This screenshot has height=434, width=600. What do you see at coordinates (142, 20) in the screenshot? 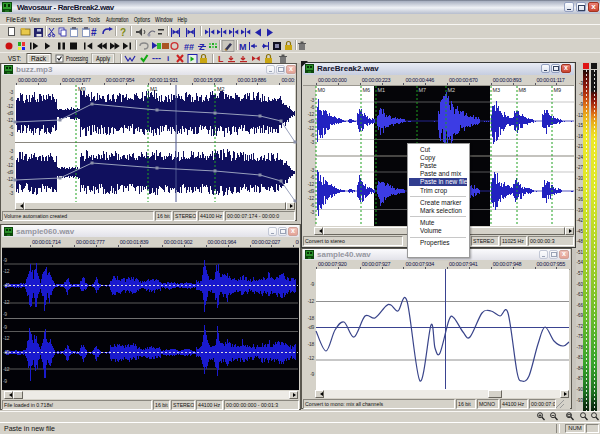
I see `svg-text: Options` at bounding box center [142, 20].